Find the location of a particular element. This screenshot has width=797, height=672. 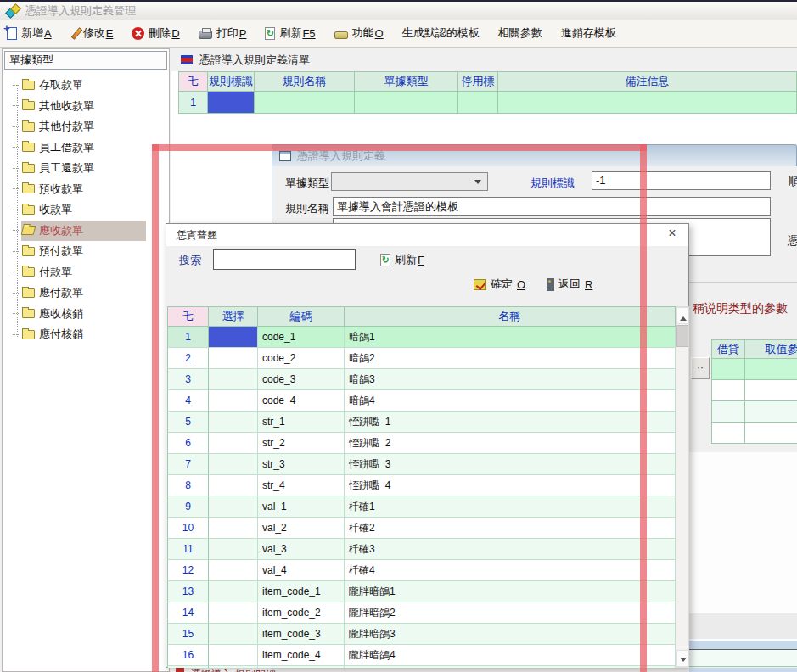

tree-item-9: 付款單 is located at coordinates (86, 273).